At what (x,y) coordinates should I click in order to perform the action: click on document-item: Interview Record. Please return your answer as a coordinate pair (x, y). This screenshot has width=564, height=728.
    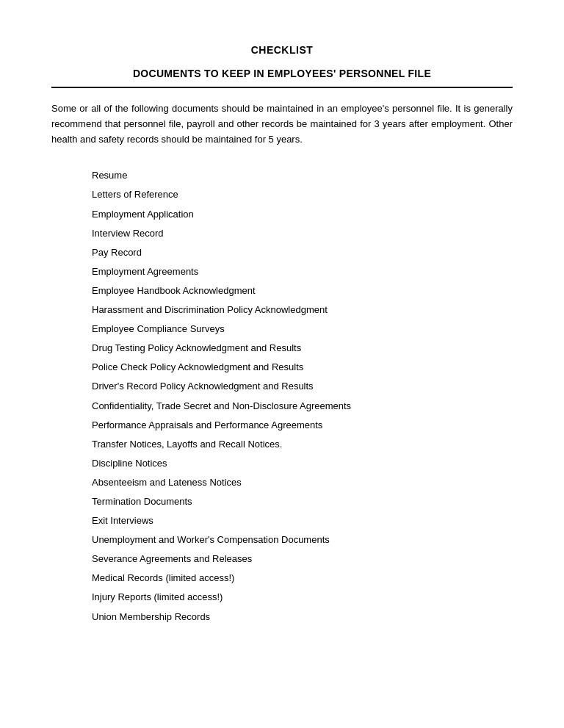
    Looking at the image, I should click on (303, 234).